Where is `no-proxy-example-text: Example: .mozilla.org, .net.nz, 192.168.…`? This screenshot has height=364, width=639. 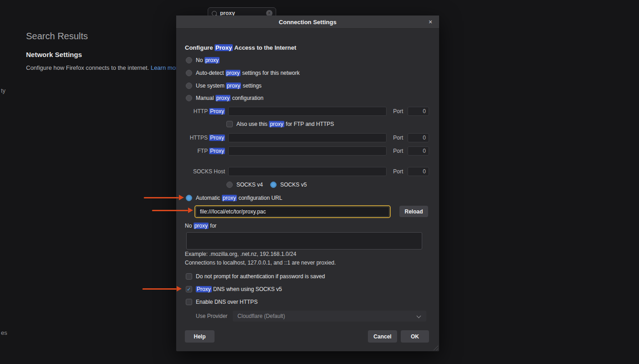 no-proxy-example-text: Example: .mozilla.org, .net.nz, 192.168.… is located at coordinates (241, 254).